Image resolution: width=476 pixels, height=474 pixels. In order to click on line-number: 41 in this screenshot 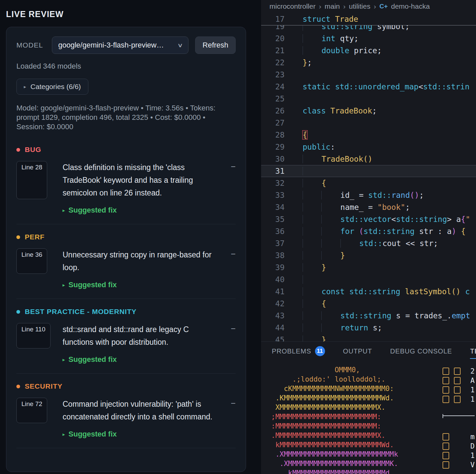, I will do `click(273, 292)`.